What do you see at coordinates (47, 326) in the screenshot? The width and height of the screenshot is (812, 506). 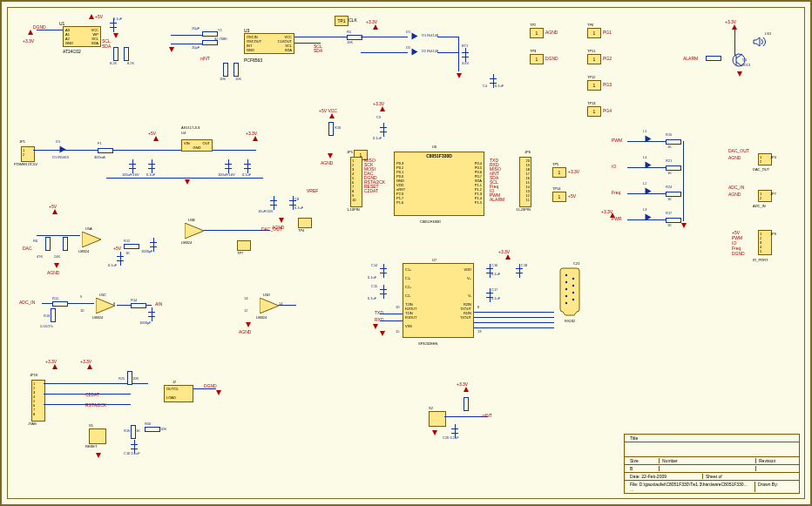 I see `r13v: 5.5K/1%` at bounding box center [47, 326].